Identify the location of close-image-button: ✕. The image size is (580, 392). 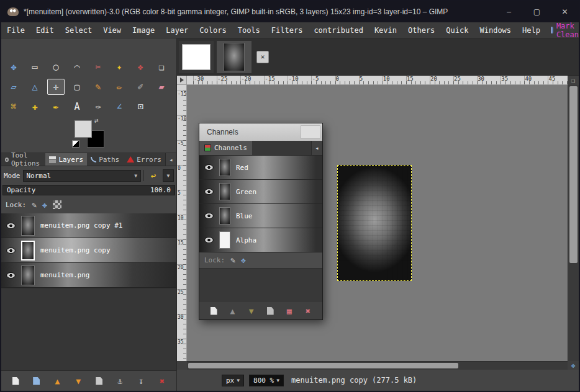
(263, 57).